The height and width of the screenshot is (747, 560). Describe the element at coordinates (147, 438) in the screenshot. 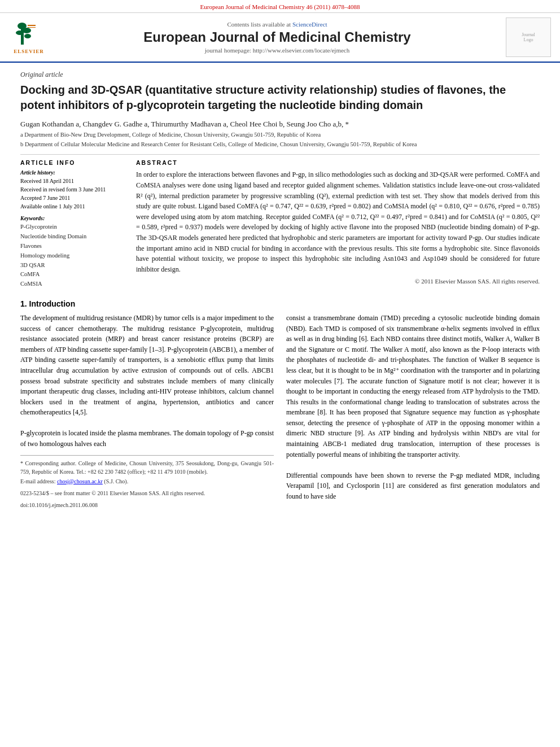

I see `intro-left-text-2: P-glycoprotein is located inside the pla…` at that location.